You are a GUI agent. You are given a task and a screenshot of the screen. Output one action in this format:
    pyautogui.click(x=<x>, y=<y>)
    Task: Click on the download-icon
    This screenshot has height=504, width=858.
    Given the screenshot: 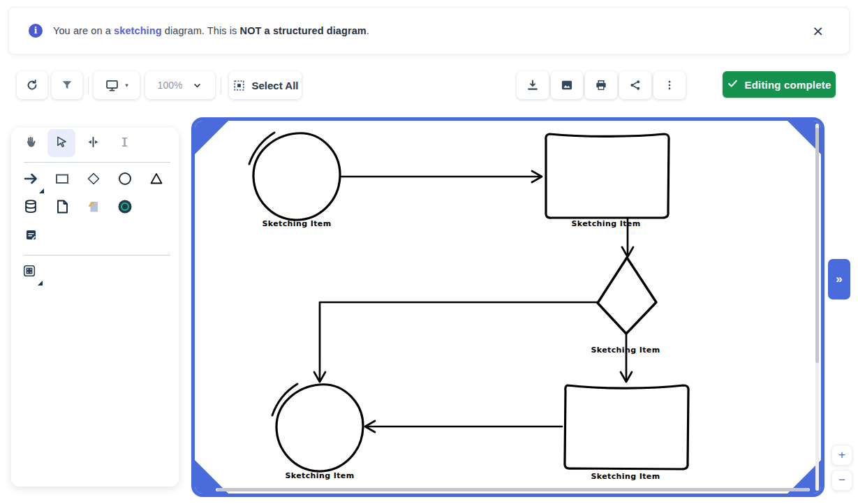 What is the action you would take?
    pyautogui.click(x=533, y=85)
    